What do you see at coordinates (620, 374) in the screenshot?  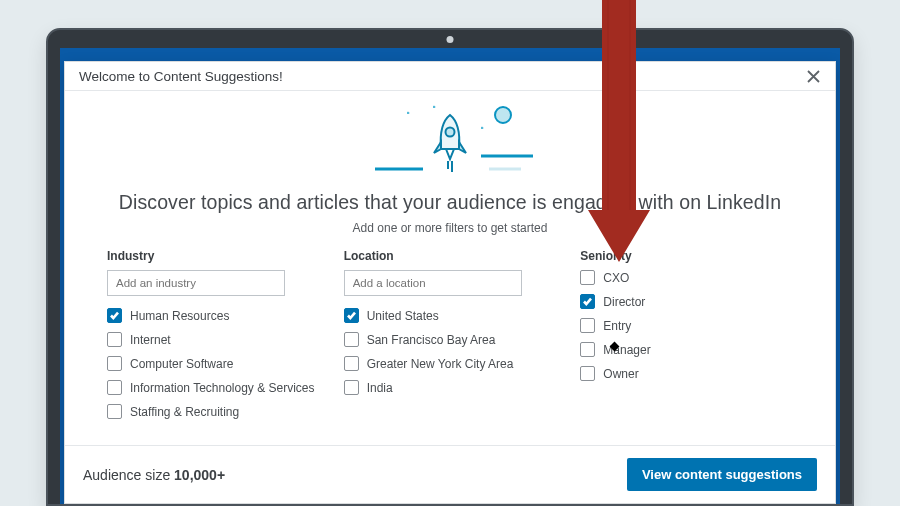 I see `option-label: Owner` at bounding box center [620, 374].